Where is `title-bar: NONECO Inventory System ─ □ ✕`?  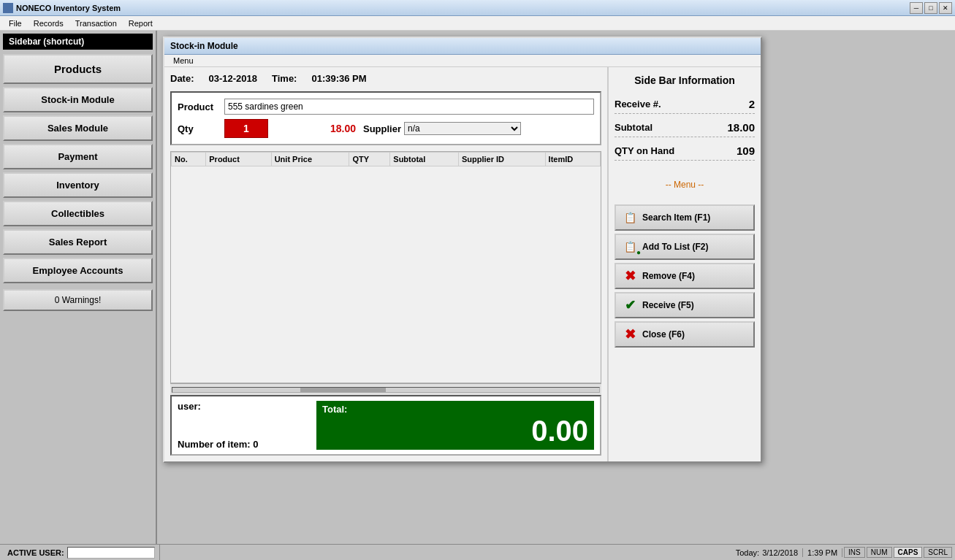 title-bar: NONECO Inventory System ─ □ ✕ is located at coordinates (478, 8).